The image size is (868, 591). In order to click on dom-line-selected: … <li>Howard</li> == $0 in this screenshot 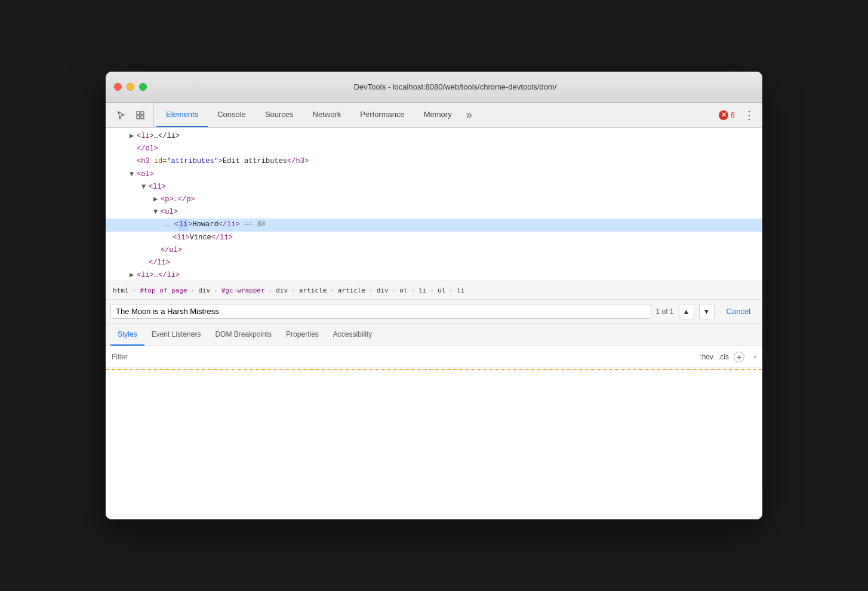, I will do `click(434, 224)`.